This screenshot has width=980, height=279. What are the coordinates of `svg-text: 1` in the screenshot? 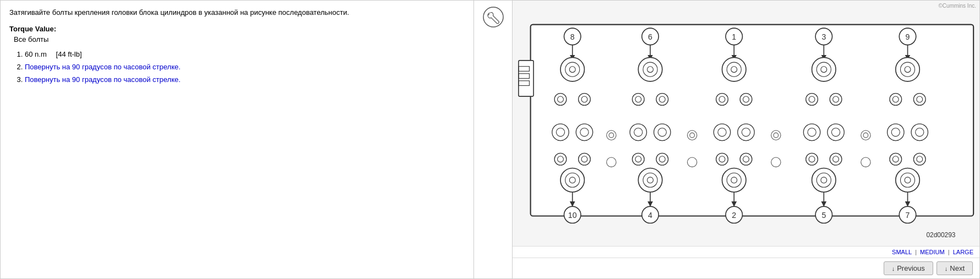 It's located at (734, 37).